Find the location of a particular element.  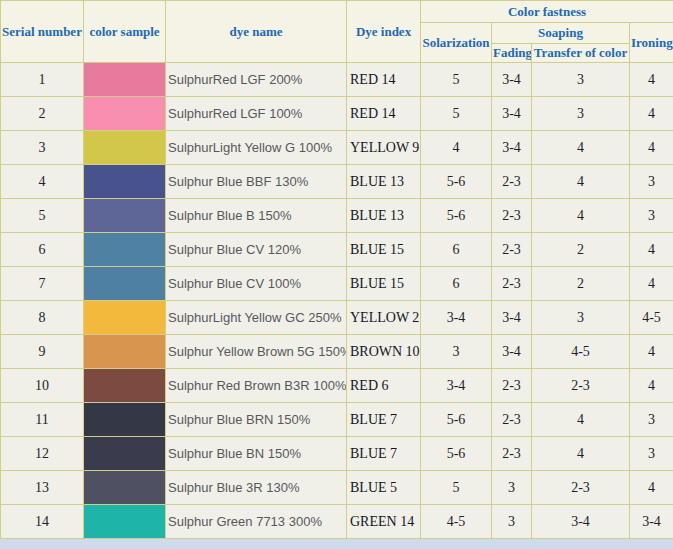

col-header-color-sample: color sample is located at coordinates (125, 32).